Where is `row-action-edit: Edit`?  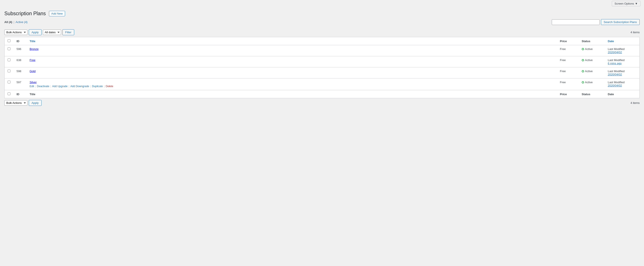 row-action-edit: Edit is located at coordinates (32, 86).